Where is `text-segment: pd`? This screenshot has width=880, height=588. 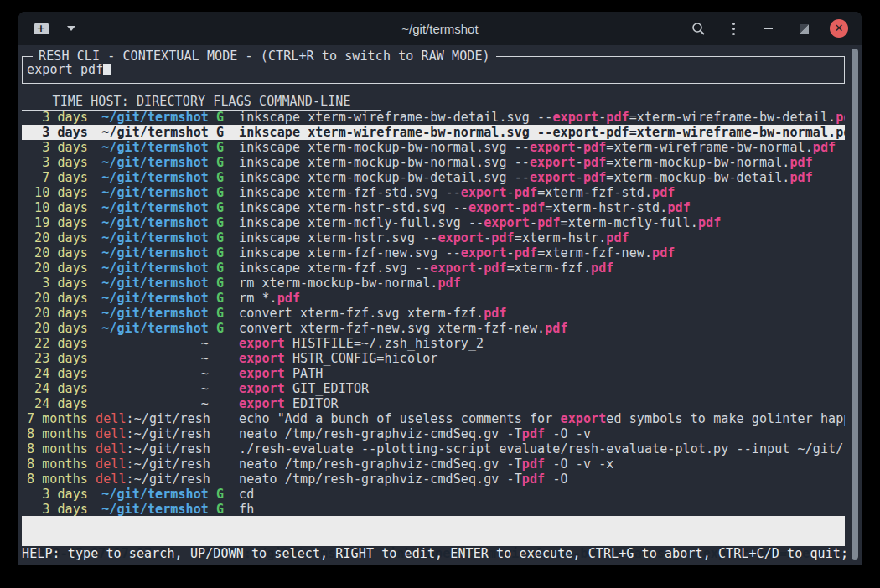
text-segment: pd is located at coordinates (840, 117).